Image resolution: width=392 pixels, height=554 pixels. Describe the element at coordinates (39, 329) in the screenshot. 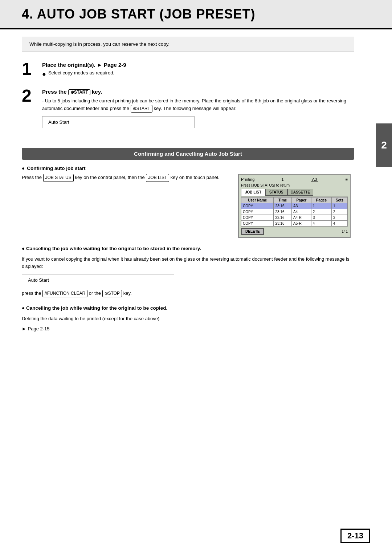

I see `cancel-copied-page: Page 2-15` at that location.